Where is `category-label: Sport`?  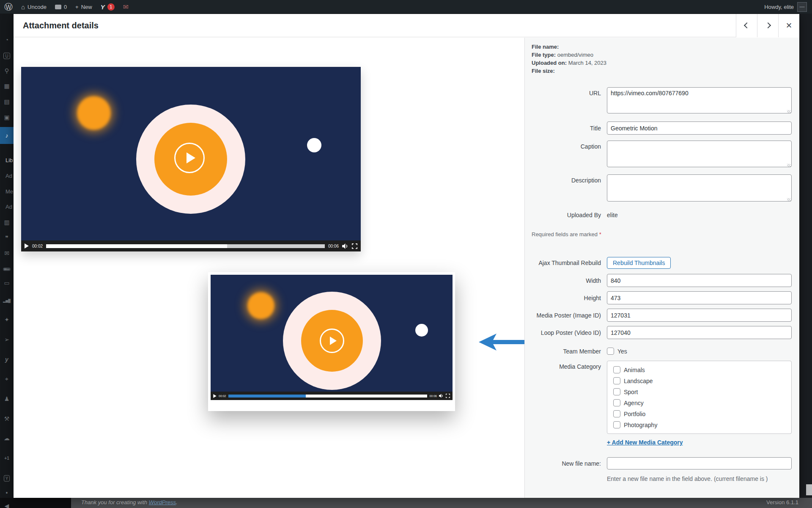
category-label: Sport is located at coordinates (631, 392).